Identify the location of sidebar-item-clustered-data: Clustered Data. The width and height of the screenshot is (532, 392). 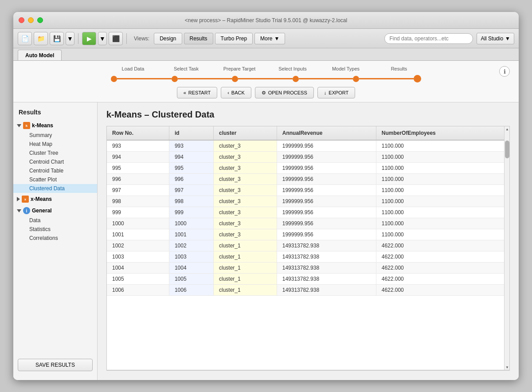
(55, 188).